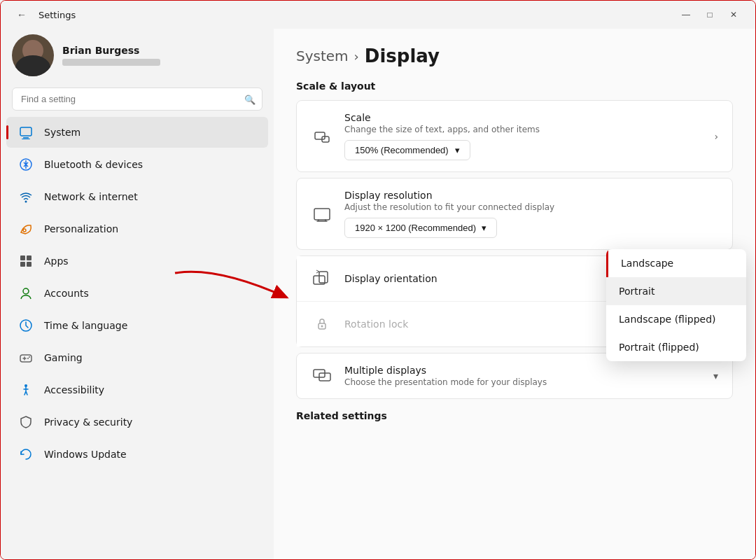 The height and width of the screenshot is (560, 756). What do you see at coordinates (88, 422) in the screenshot?
I see `sidebar-label-privacy: Privacy & security` at bounding box center [88, 422].